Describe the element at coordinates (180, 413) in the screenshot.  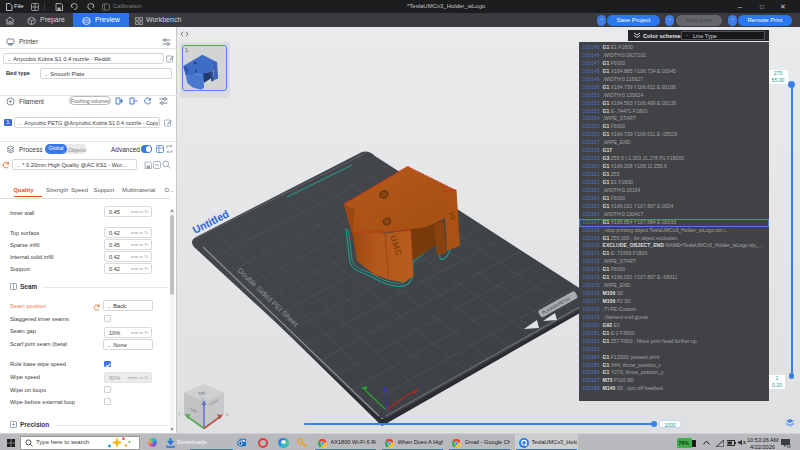
I see `svg-text: y` at that location.